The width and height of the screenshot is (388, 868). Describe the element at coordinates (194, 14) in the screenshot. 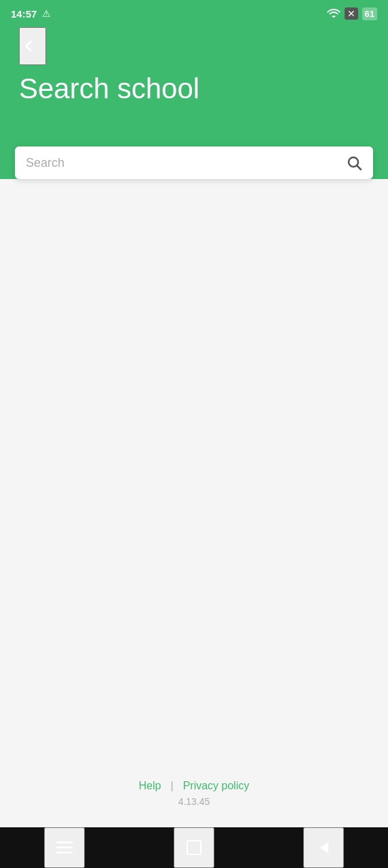

I see `status-bar: 14:57 ⚠ ✕ 61` at that location.